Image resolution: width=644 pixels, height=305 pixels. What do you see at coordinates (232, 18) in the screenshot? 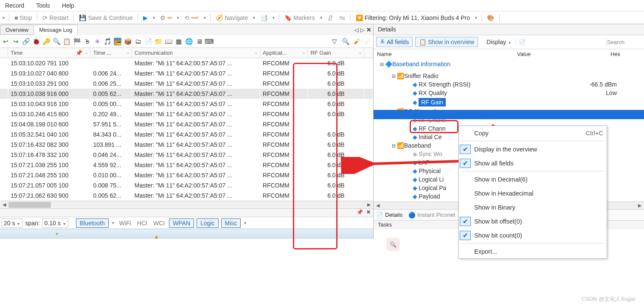
I see `navigate-button: 🧭 Navigate` at bounding box center [232, 18].